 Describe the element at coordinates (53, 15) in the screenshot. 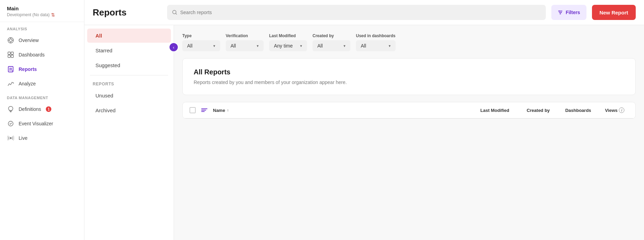

I see `environment-arrows-icon: ⇅` at that location.